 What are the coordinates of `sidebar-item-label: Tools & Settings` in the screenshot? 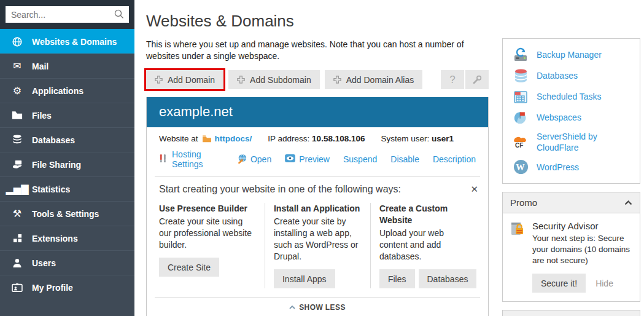 It's located at (65, 214).